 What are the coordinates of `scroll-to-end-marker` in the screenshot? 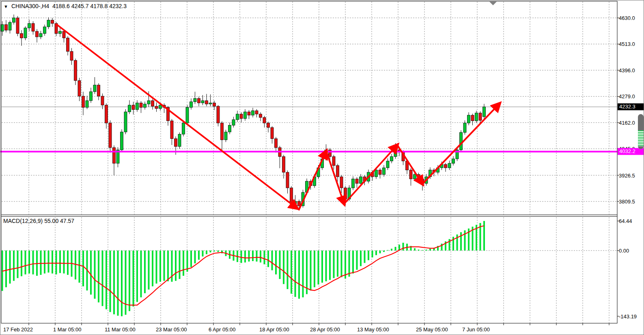 It's located at (493, 3).